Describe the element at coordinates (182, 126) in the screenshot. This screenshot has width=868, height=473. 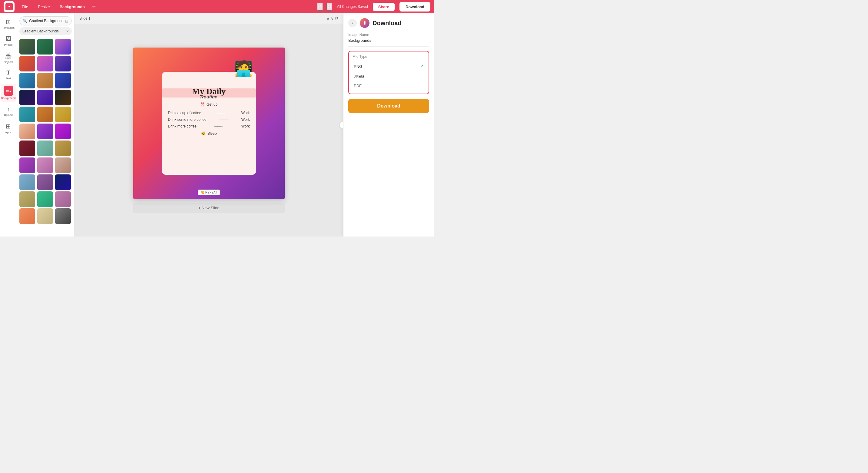
I see `row3-left: Drink more coffee` at that location.